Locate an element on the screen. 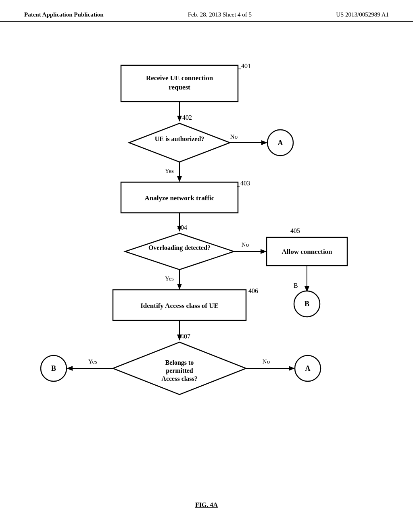 The height and width of the screenshot is (532, 413). header-left: Patent Application Publication is located at coordinates (64, 15).